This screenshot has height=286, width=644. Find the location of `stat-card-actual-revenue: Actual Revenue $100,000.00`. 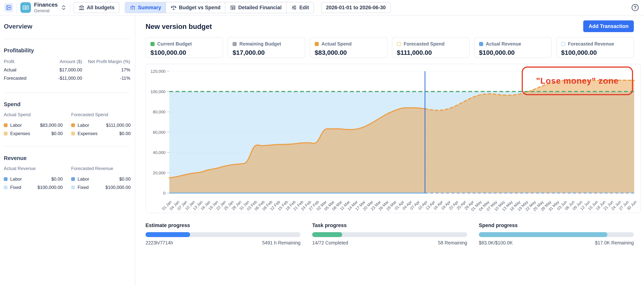

stat-card-actual-revenue: Actual Revenue $100,000.00 is located at coordinates (513, 48).